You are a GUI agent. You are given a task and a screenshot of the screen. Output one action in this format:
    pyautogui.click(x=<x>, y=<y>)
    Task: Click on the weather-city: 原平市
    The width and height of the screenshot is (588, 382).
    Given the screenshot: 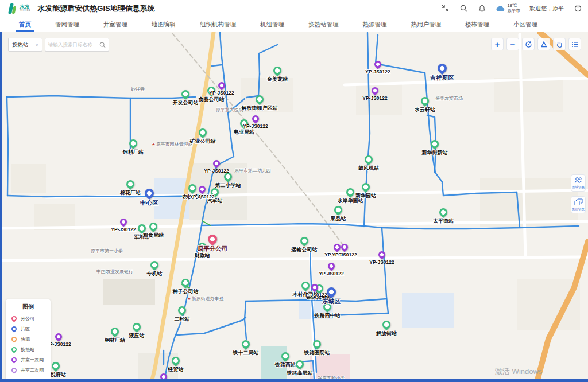 What is the action you would take?
    pyautogui.click(x=514, y=11)
    